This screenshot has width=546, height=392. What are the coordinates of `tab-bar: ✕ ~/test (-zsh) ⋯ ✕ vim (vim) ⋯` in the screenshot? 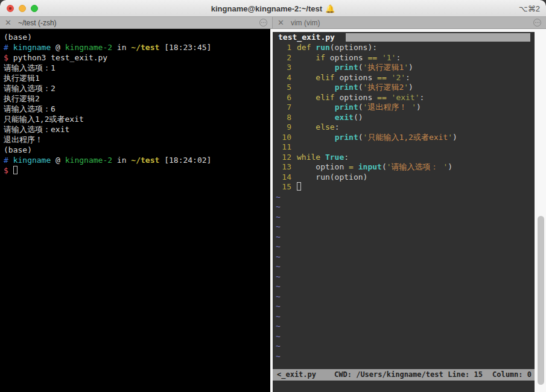 It's located at (273, 23).